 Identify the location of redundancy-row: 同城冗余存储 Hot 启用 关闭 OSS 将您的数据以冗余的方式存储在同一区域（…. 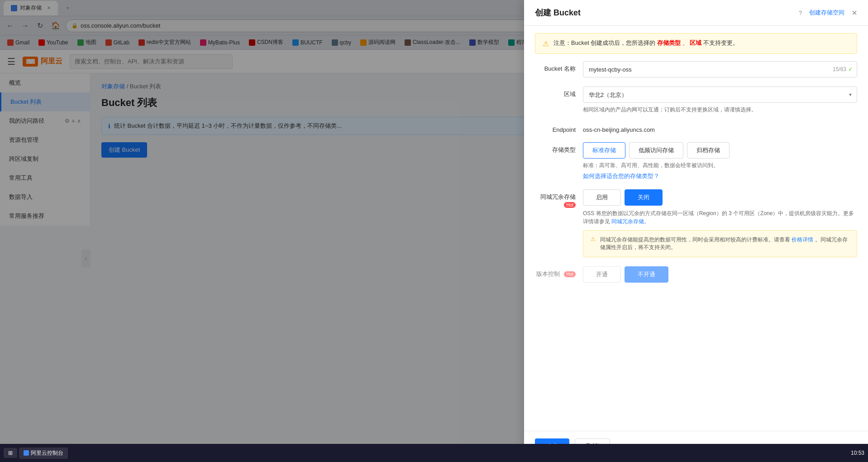
(696, 223).